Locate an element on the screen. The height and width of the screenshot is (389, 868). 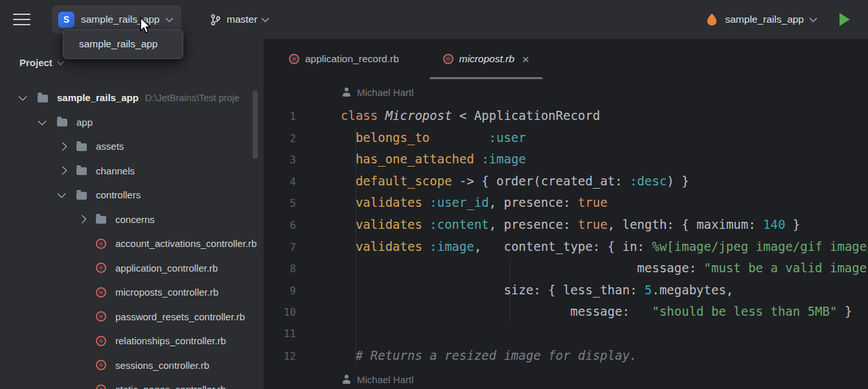
line-number: 4 is located at coordinates (280, 182).